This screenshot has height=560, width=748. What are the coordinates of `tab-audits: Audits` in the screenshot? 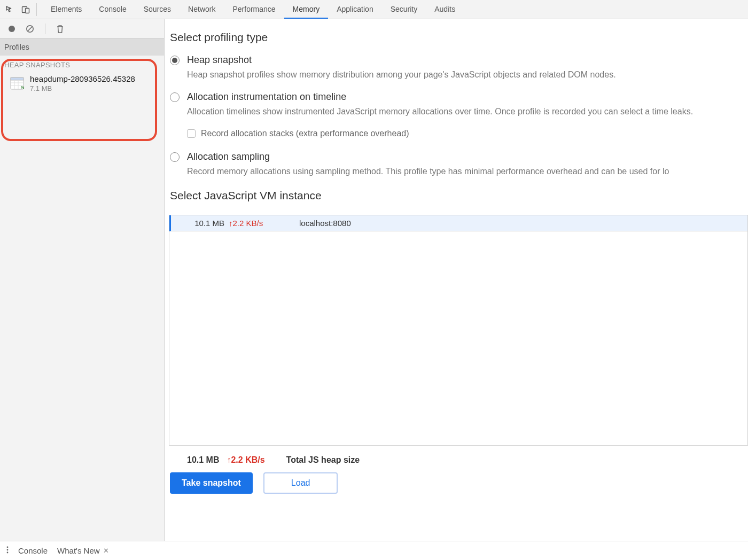 It's located at (445, 10).